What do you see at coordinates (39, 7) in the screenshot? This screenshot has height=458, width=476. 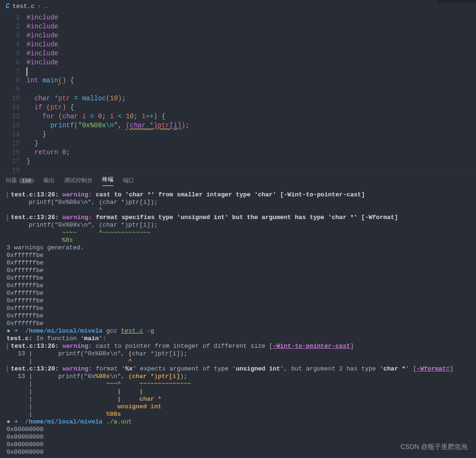 I see `breadcrumb-sep: ›` at bounding box center [39, 7].